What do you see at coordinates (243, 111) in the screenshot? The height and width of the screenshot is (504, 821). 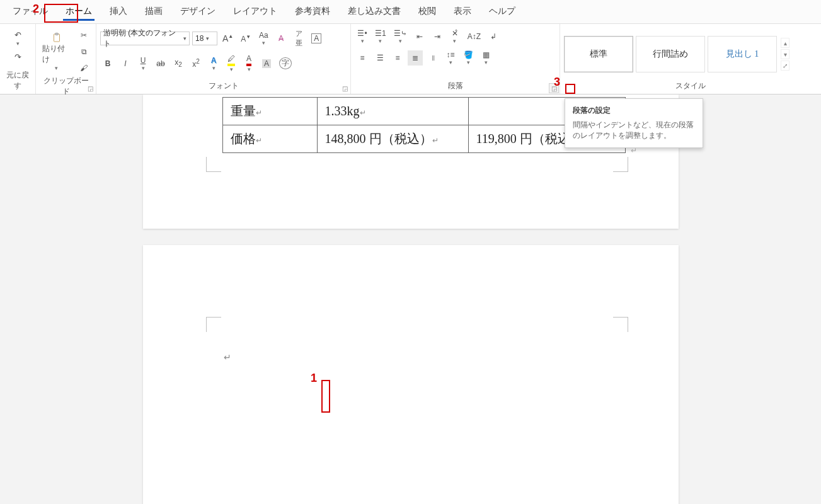 I see `cell-text: 重量` at bounding box center [243, 111].